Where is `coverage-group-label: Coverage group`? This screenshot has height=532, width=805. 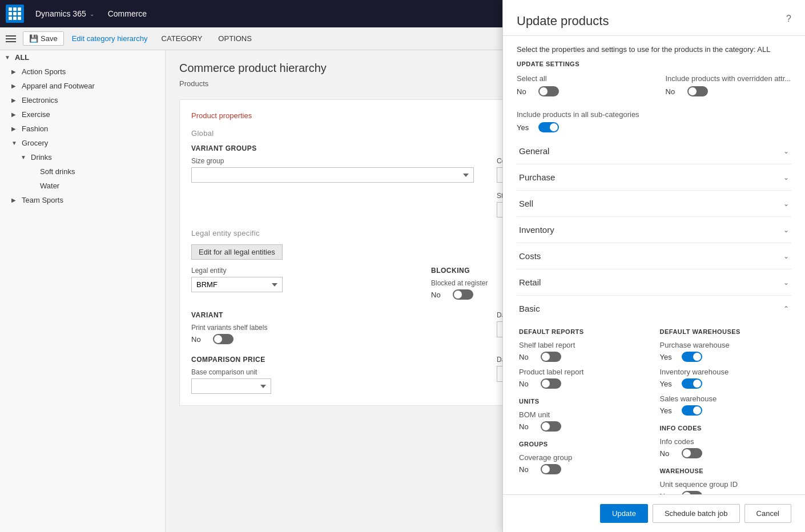 coverage-group-label: Coverage group is located at coordinates (583, 458).